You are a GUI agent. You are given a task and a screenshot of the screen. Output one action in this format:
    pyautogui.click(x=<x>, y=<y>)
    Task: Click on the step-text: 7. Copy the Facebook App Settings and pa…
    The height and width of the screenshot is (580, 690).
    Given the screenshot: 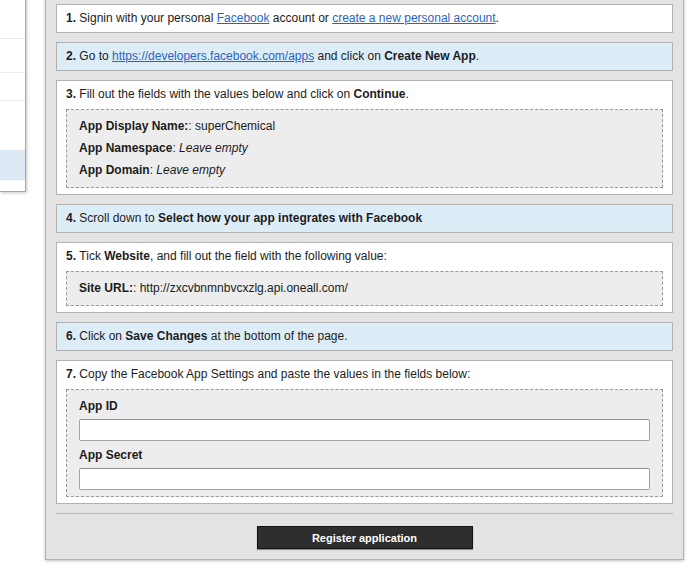 What is the action you would take?
    pyautogui.click(x=364, y=374)
    